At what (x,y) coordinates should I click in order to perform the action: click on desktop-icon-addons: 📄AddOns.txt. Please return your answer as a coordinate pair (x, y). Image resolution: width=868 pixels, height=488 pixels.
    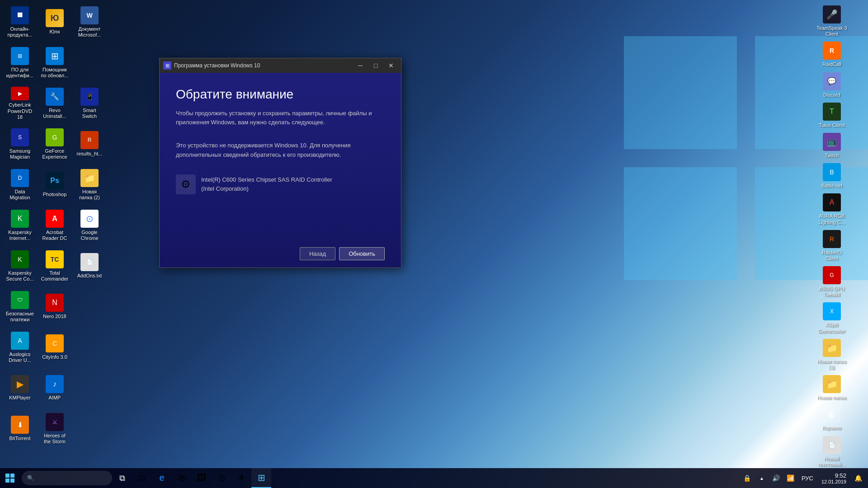
    Looking at the image, I should click on (90, 266).